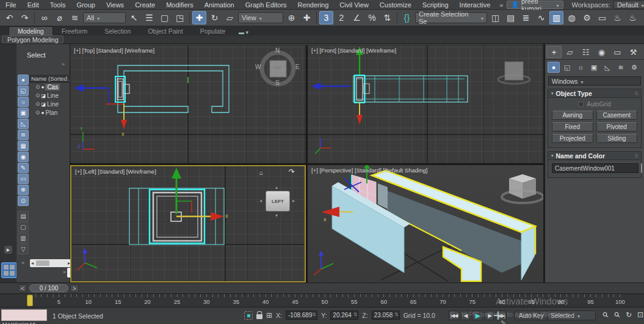 The image size is (644, 324). I want to click on render-iterative-icon: ♨, so click(632, 18).